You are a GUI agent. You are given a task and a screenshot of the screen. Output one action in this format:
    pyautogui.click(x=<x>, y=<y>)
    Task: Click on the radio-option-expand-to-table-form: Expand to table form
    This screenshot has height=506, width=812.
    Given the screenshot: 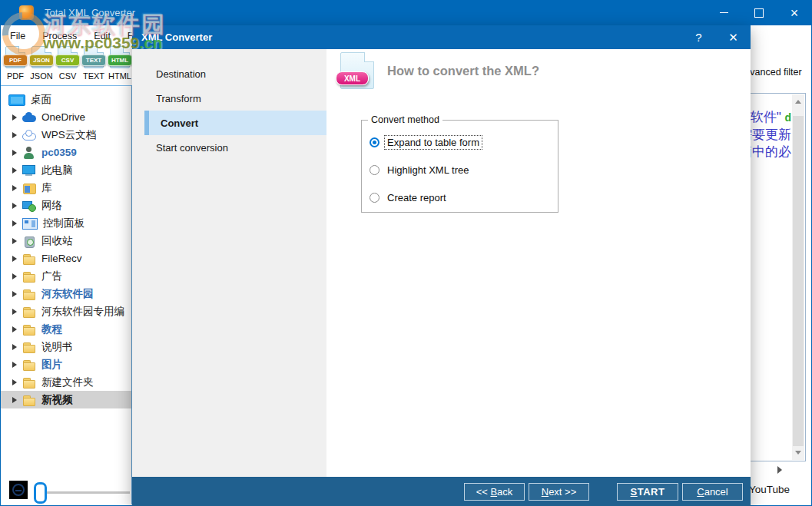 What is the action you would take?
    pyautogui.click(x=459, y=142)
    